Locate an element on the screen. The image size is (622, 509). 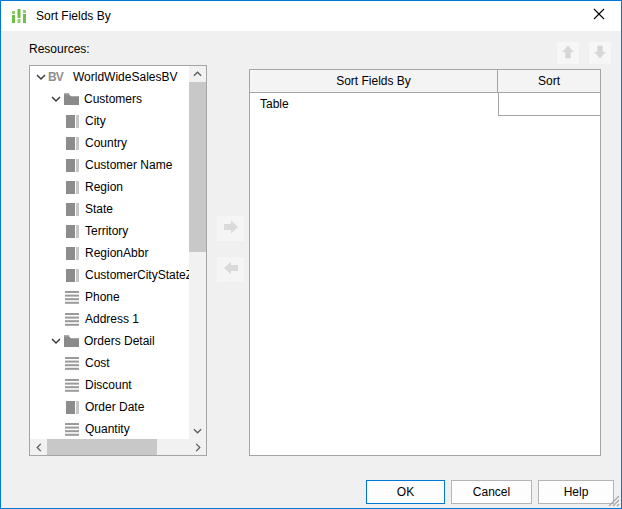
arrow-down-icon is located at coordinates (600, 54).